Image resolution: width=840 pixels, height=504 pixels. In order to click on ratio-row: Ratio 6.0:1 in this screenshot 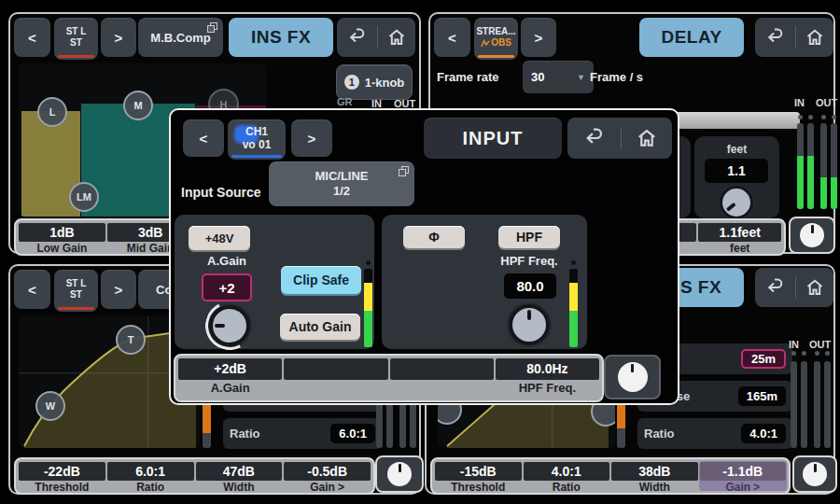, I will do `click(302, 433)`.